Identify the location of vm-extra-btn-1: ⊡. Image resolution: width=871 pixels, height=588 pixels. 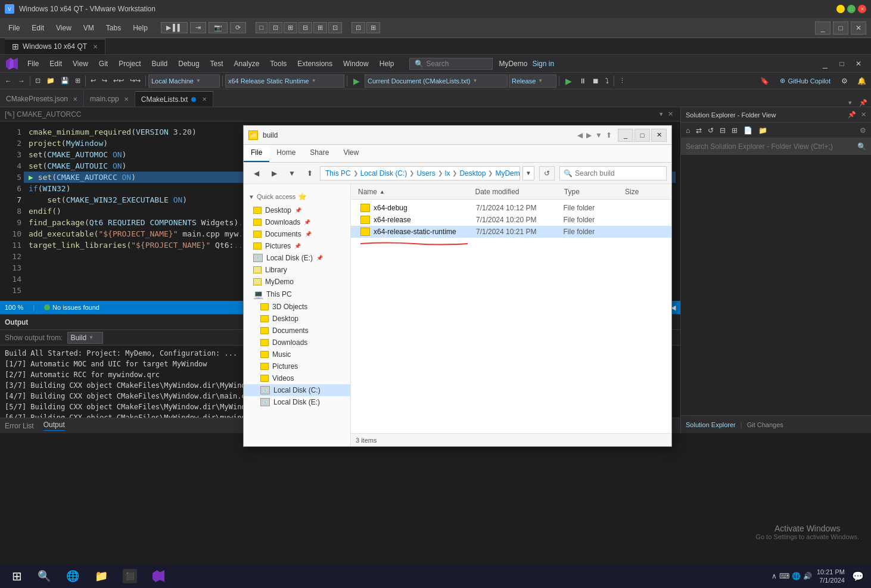
(359, 27).